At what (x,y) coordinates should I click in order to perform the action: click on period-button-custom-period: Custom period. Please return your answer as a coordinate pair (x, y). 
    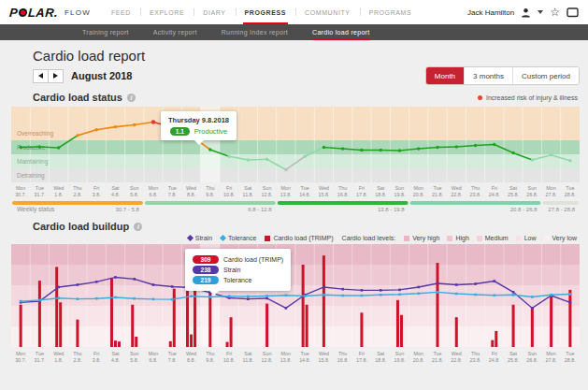
    Looking at the image, I should click on (546, 76).